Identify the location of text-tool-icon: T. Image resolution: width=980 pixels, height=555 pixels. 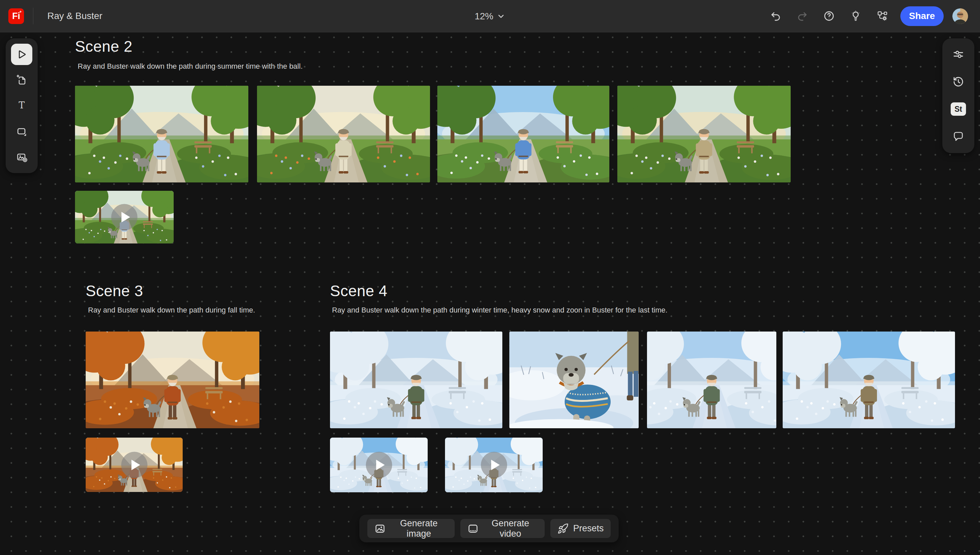
(22, 106).